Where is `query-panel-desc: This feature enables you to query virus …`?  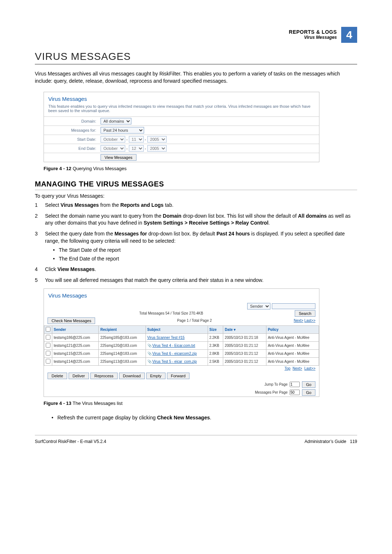
query-panel-desc: This feature enables you to query virus … is located at coordinates (181, 110).